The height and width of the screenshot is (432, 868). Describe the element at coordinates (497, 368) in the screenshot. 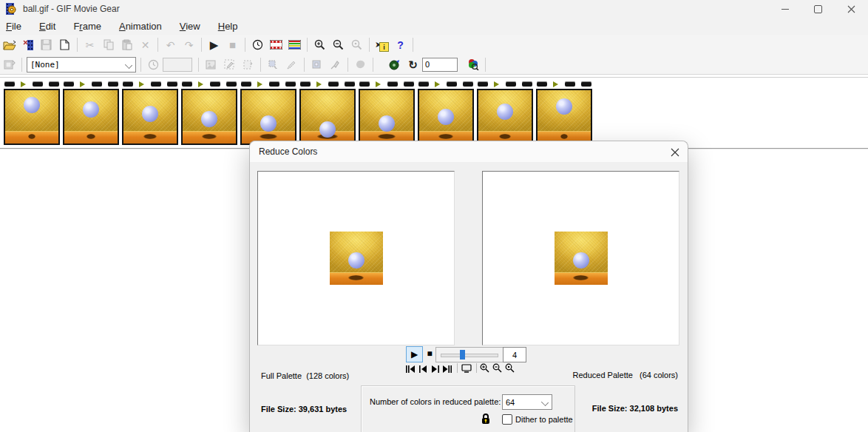

I see `preview-zoom-out-button` at that location.